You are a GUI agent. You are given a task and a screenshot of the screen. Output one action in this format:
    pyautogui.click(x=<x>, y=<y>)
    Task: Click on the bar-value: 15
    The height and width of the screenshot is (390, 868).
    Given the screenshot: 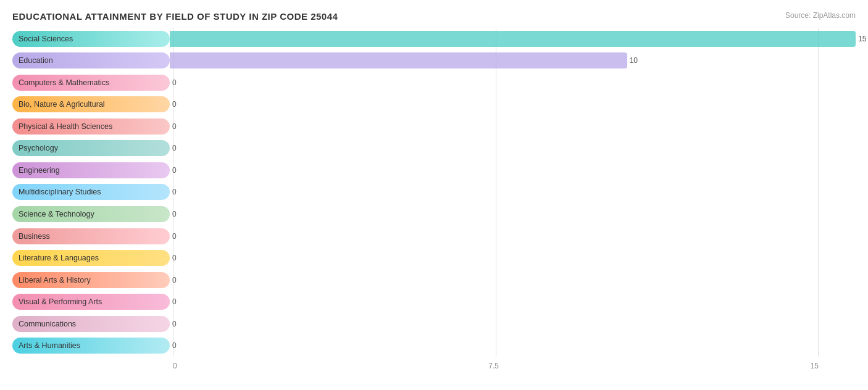 What is the action you would take?
    pyautogui.click(x=862, y=39)
    